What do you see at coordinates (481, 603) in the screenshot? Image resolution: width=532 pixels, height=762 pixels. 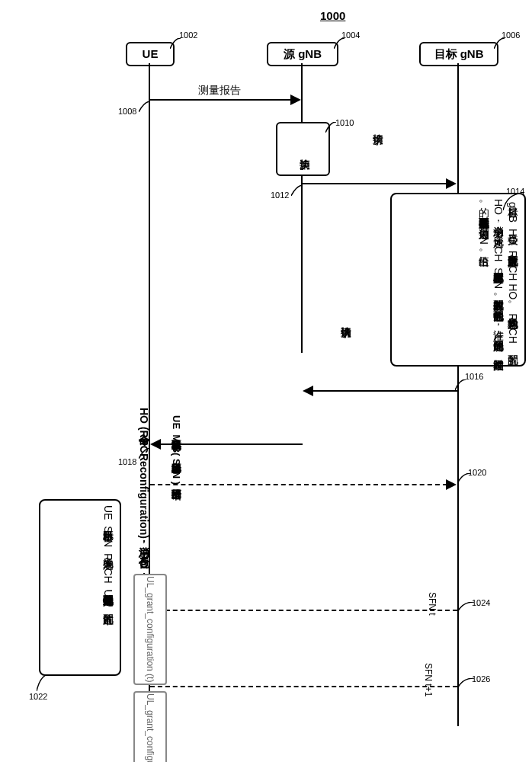 I see `ref-grant-t: 1024` at bounding box center [481, 603].